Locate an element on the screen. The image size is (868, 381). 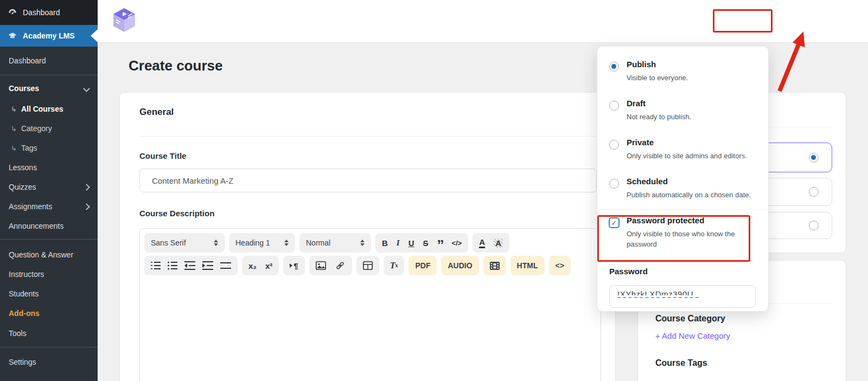
ordered-list-icon is located at coordinates (156, 266).